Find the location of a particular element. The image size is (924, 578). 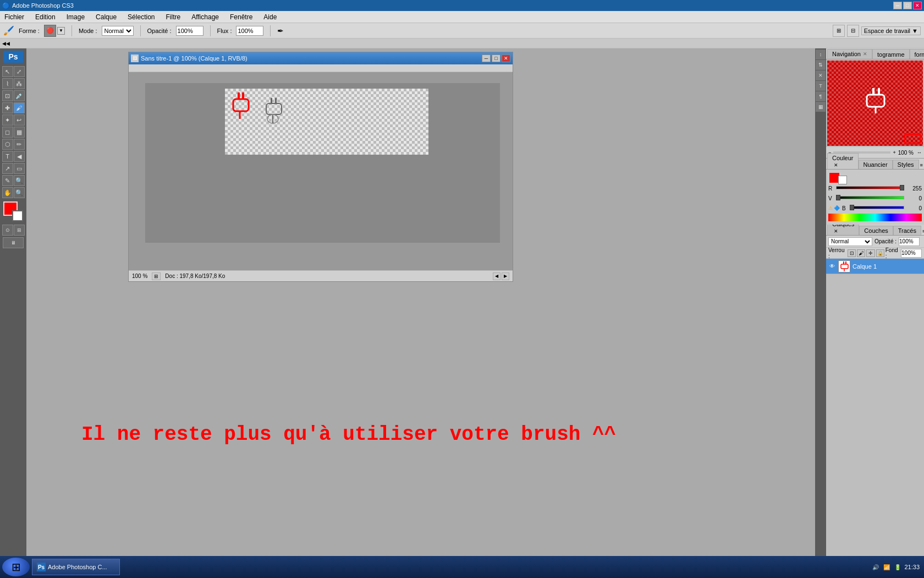

b-slider-thumb is located at coordinates (852, 208).